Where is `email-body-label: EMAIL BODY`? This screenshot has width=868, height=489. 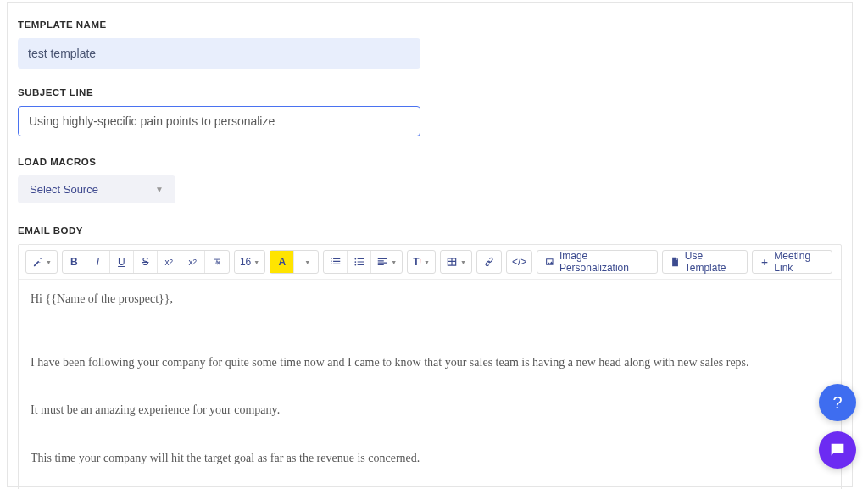 email-body-label: EMAIL BODY is located at coordinates (430, 231).